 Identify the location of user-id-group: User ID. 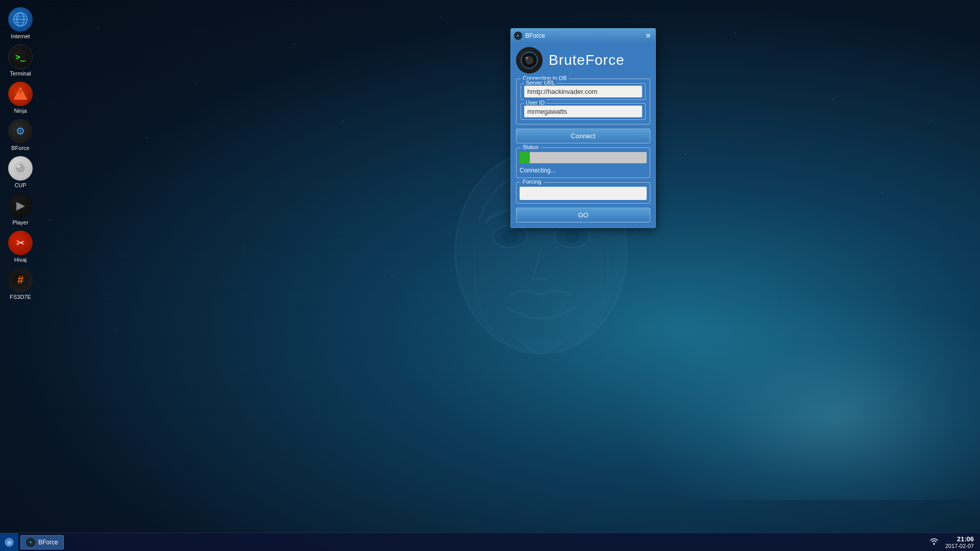
(583, 111).